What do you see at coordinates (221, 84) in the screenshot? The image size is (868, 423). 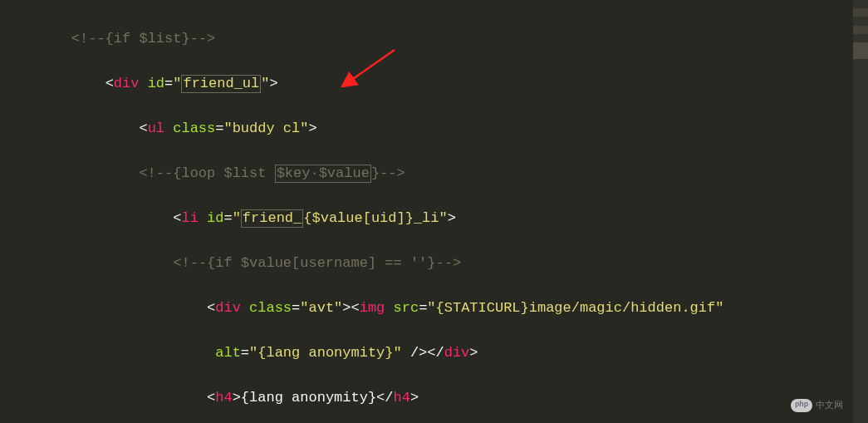 I see `highlight-box: friend_ul` at bounding box center [221, 84].